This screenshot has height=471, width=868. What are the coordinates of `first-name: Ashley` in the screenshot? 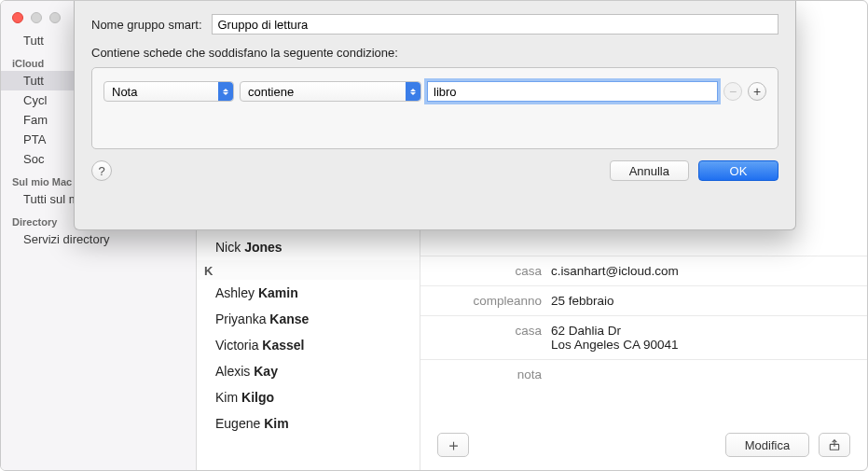 It's located at (235, 293).